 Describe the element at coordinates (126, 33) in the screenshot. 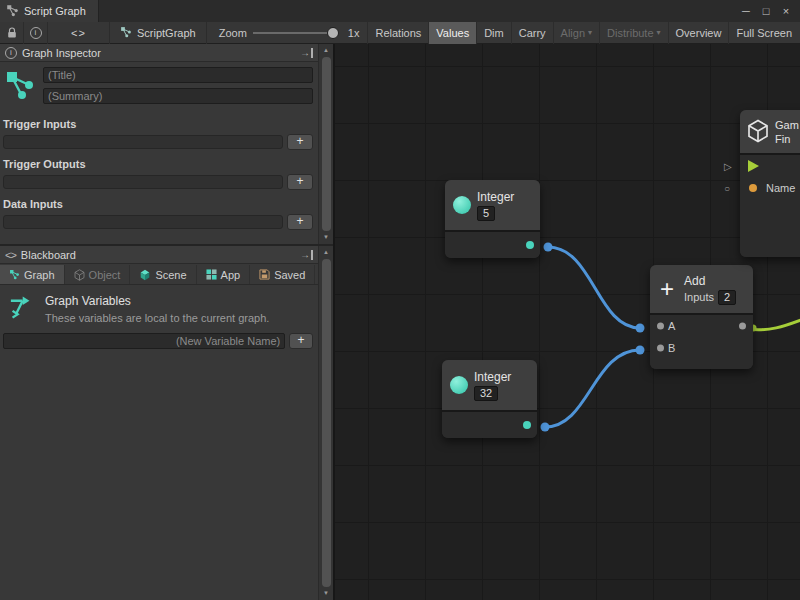

I see `graph-icon` at that location.